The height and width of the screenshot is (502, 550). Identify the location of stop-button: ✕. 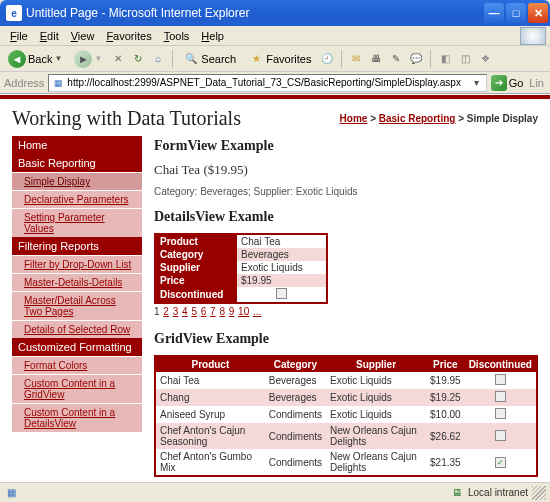
(118, 59).